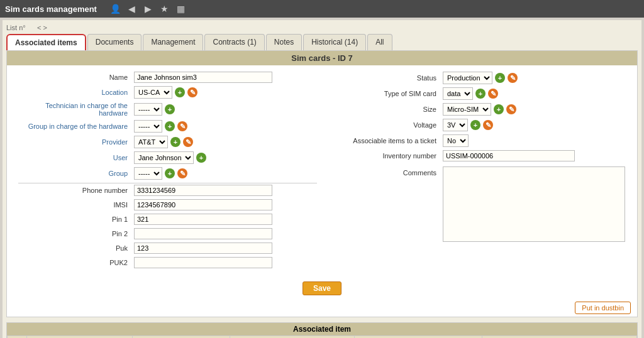 The width and height of the screenshot is (644, 338). Describe the element at coordinates (75, 92) in the screenshot. I see `location-label: Location` at that location.